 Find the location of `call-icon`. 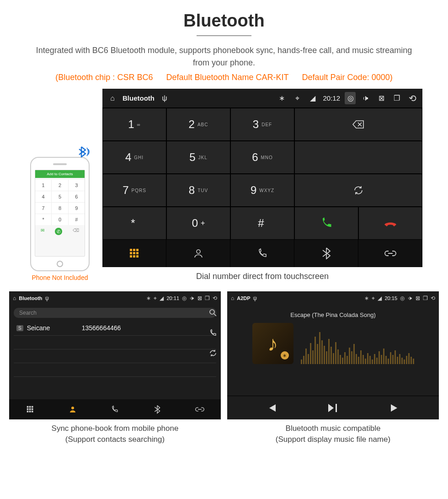

call-icon is located at coordinates (213, 333).